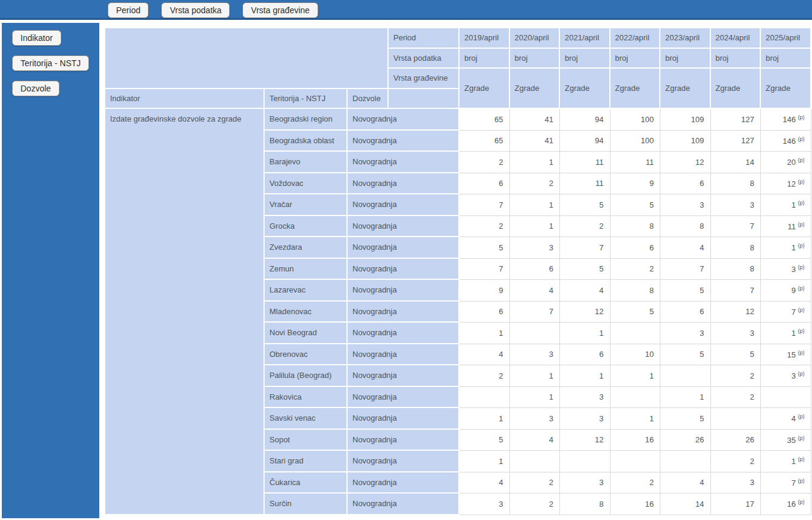 Image resolution: width=812 pixels, height=520 pixels. I want to click on sidebar-button-teritorija: Teritorija - NSTJ, so click(51, 63).